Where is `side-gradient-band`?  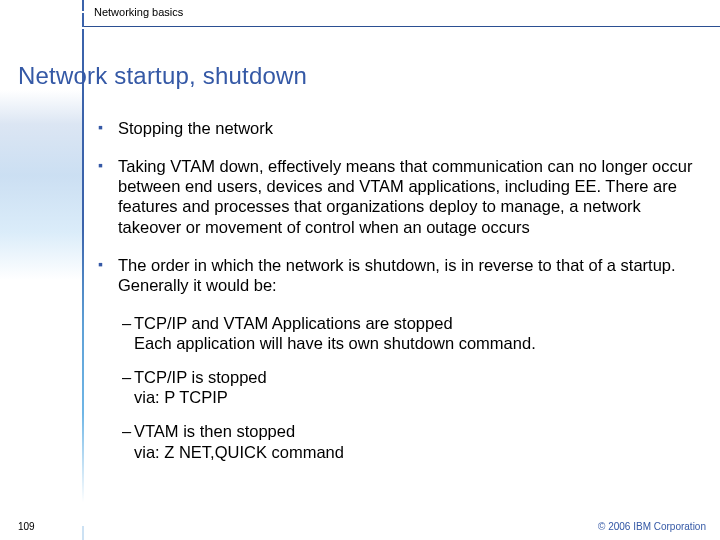
side-gradient-band is located at coordinates (41, 185).